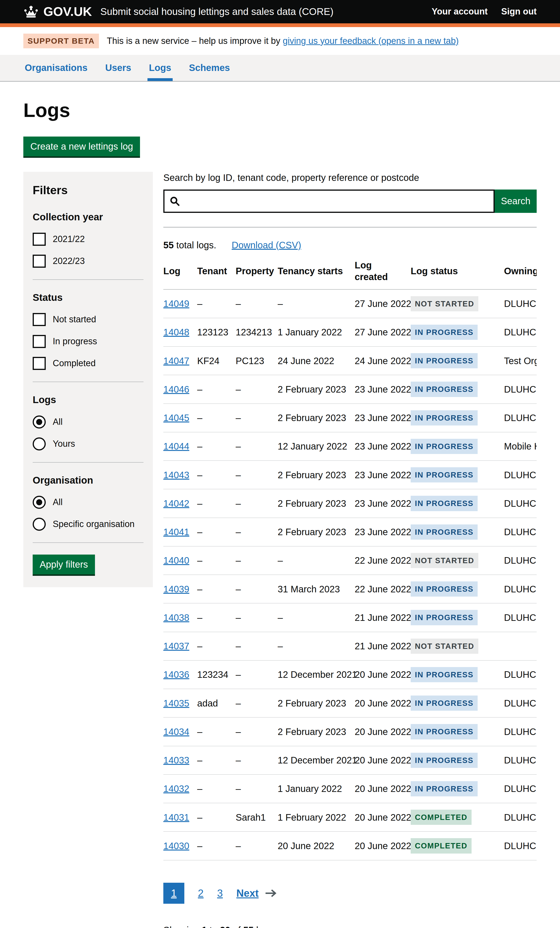  What do you see at coordinates (176, 446) in the screenshot?
I see `log-link: 14044` at bounding box center [176, 446].